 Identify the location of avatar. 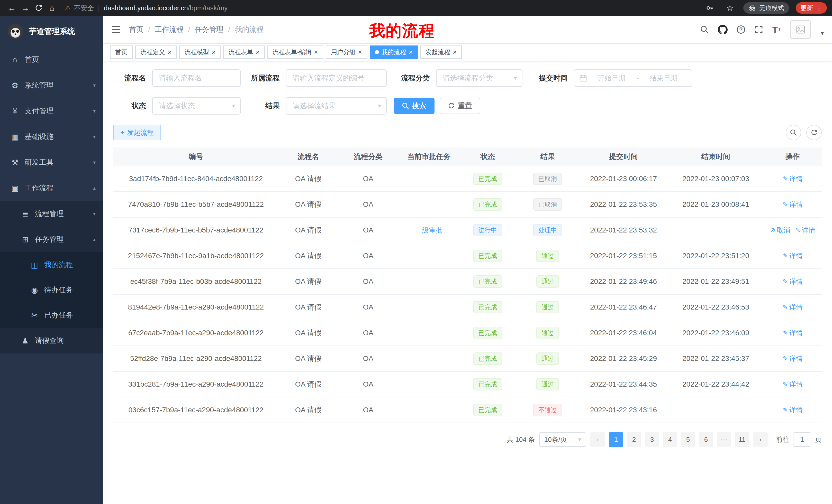
(800, 30).